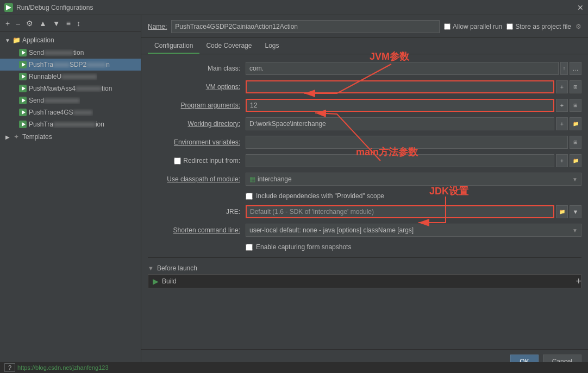 This screenshot has width=588, height=373. Describe the element at coordinates (414, 142) in the screenshot. I see `env-vars-input-group: ⊞` at that location.